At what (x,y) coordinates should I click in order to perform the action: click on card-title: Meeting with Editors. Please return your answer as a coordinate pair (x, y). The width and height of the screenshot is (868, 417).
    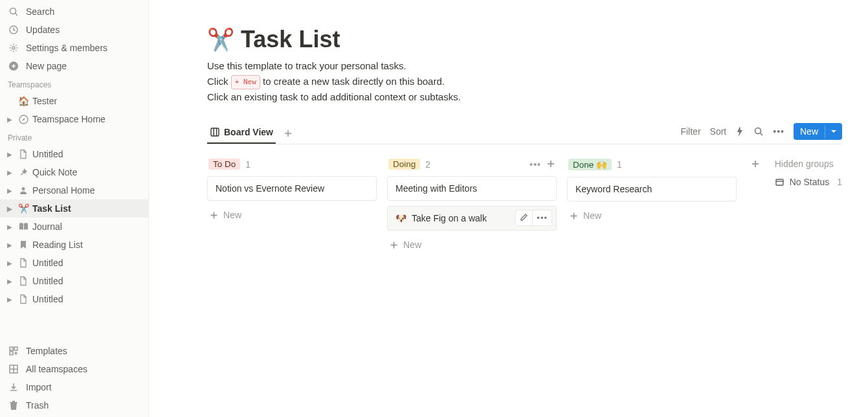
    Looking at the image, I should click on (436, 188).